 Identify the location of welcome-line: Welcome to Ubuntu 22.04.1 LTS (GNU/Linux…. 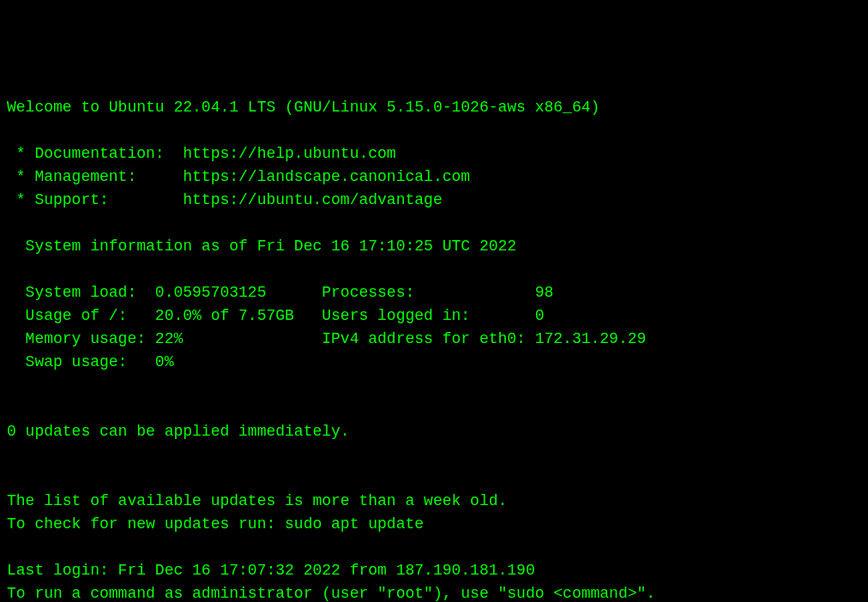
(434, 108).